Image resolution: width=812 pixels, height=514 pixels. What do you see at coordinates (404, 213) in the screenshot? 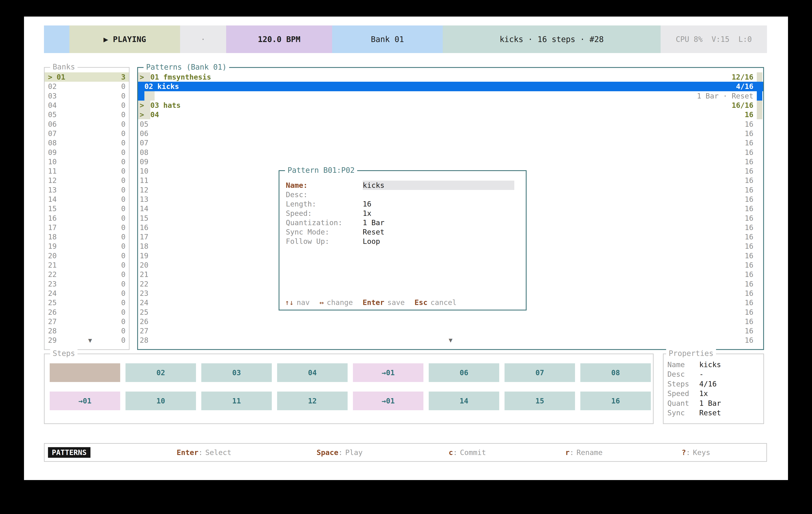
I see `dialog-field: Speed:1x` at bounding box center [404, 213].